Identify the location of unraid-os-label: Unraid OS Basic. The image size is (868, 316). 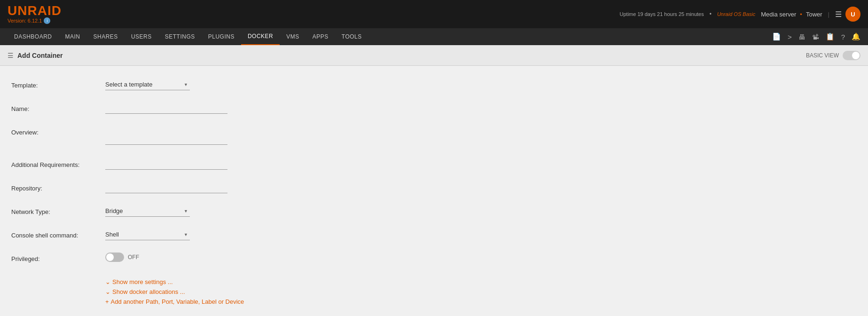
(736, 14).